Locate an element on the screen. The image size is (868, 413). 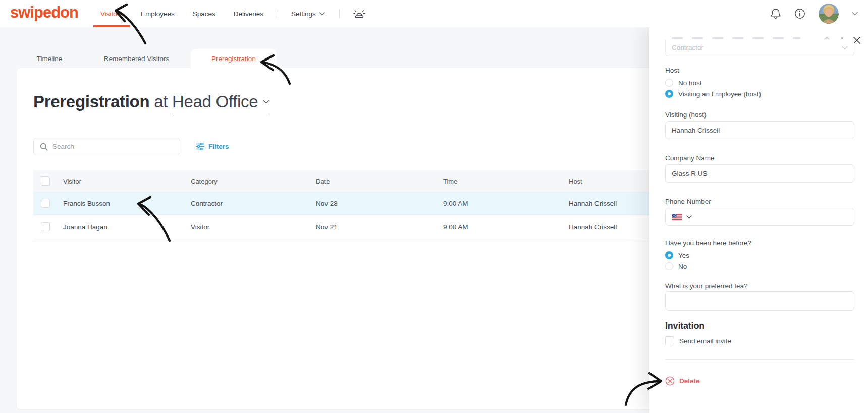
nav-item-deliveries: Deliveries is located at coordinates (248, 14).